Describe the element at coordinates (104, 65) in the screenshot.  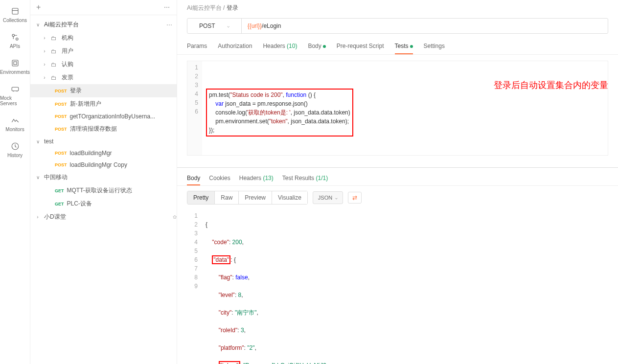
I see `folder-sub: ›🗀认购` at that location.